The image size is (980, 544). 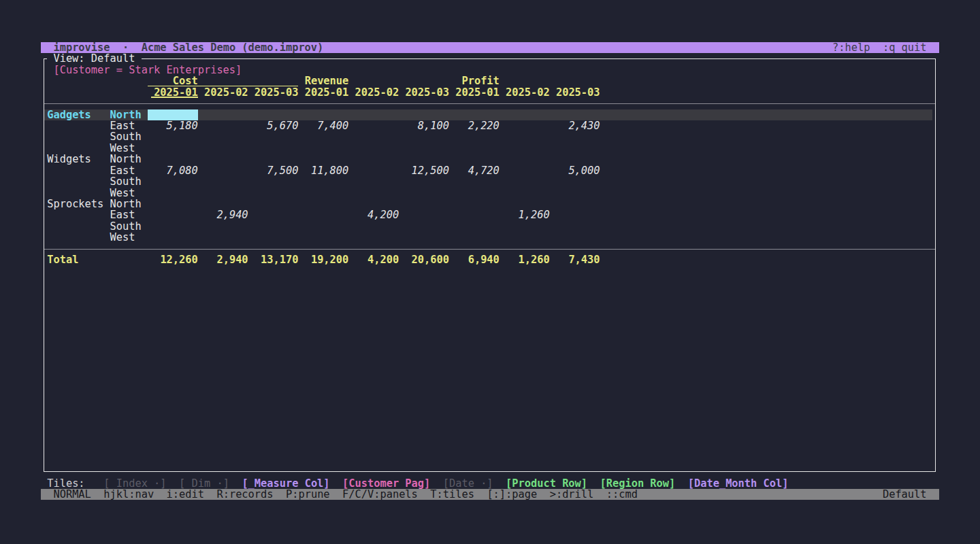 I want to click on cell-value: 12,500, so click(x=430, y=171).